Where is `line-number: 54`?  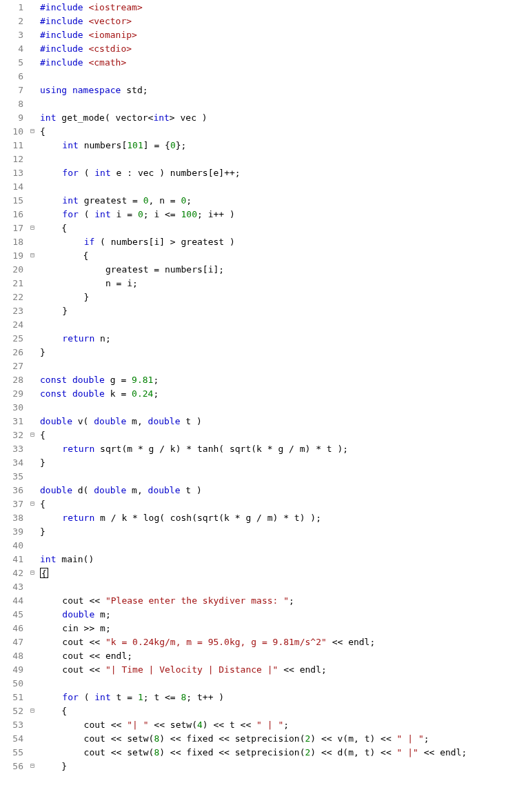 line-number: 54 is located at coordinates (14, 738).